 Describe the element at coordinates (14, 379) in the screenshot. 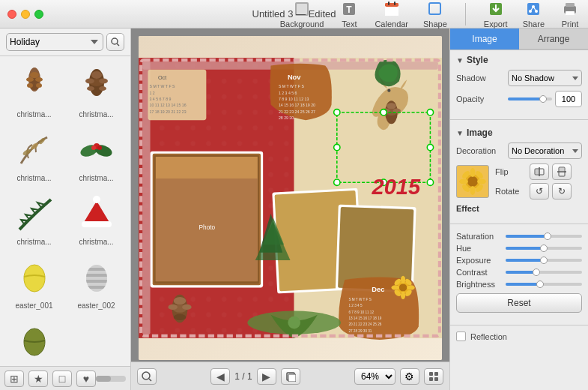

I see `grid-view-button: ⊞` at that location.